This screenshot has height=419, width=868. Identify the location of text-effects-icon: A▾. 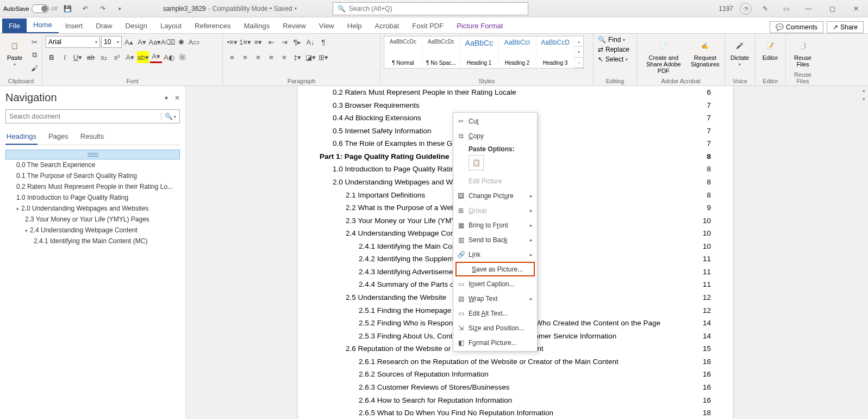
(130, 57).